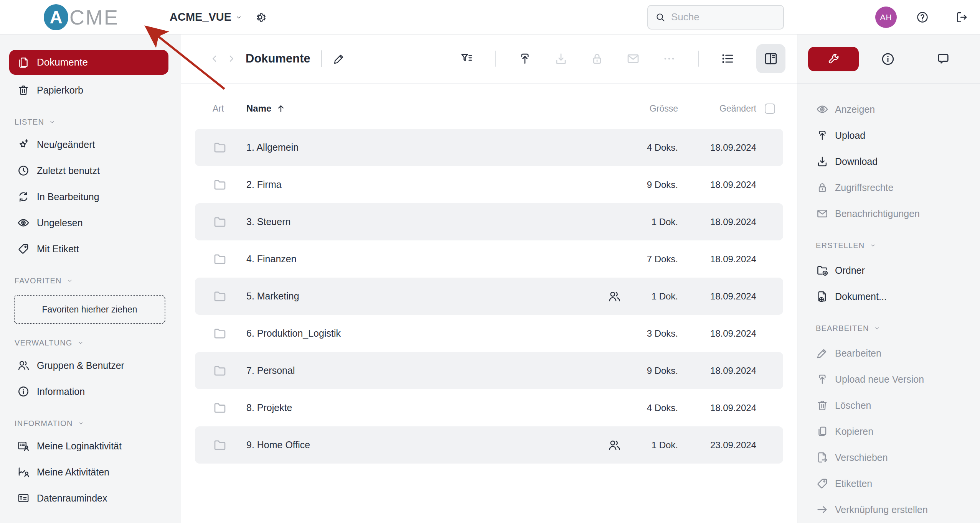 The height and width of the screenshot is (523, 980). Describe the element at coordinates (23, 498) in the screenshot. I see `index-card-icon` at that location.